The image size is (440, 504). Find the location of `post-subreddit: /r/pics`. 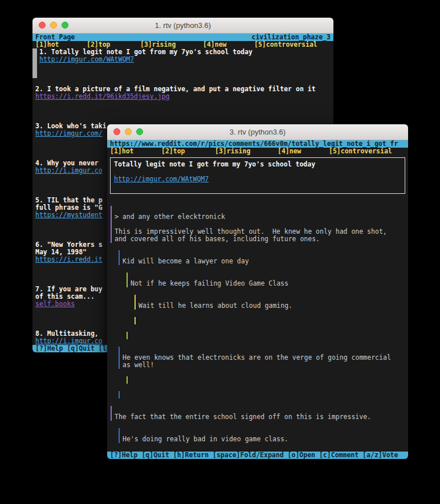

post-subreddit: /r/pics is located at coordinates (144, 78).